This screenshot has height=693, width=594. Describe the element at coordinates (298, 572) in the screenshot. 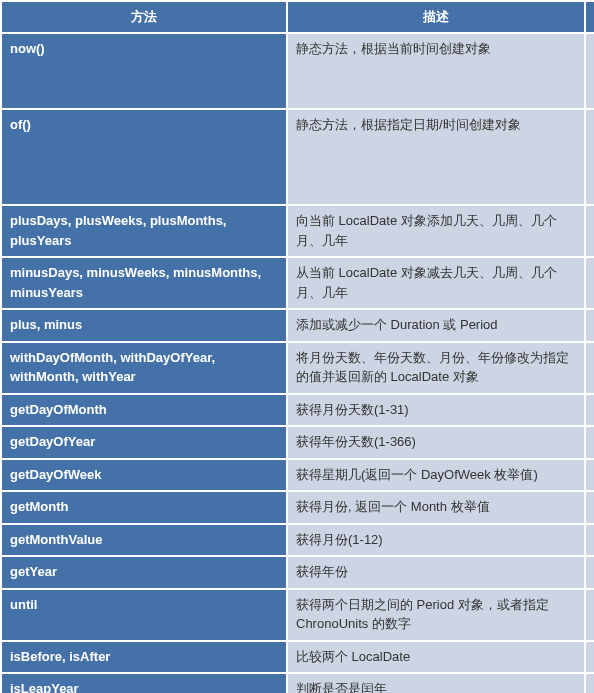

I see `table-row: getYear 获得年份` at that location.